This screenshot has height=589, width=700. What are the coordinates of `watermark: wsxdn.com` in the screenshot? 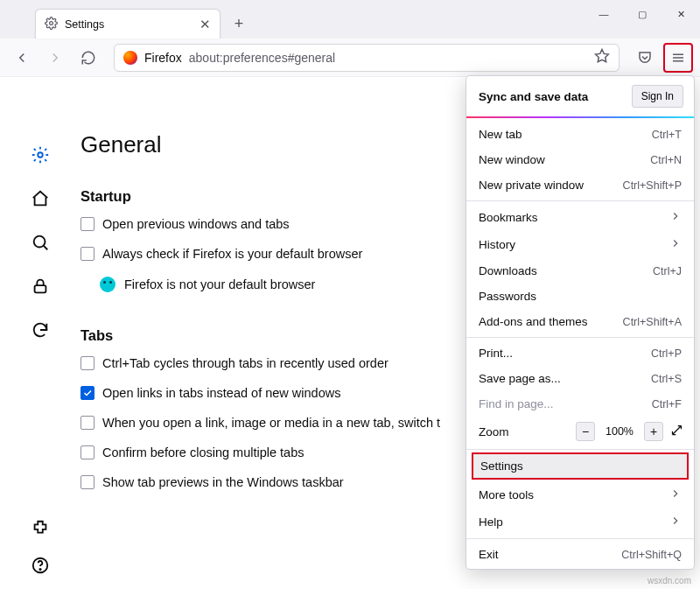 It's located at (669, 581).